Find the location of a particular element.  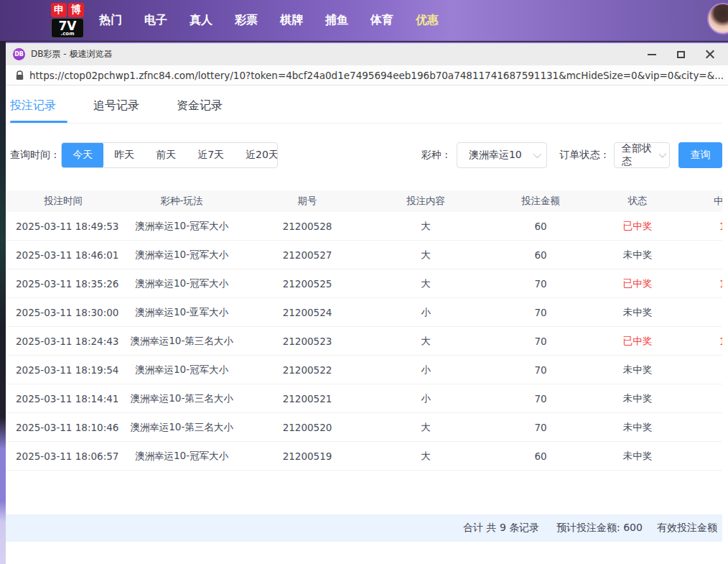

table-row: 2025-03-11 18:06:57澳洲幸运10-冠军大小21200519大6… is located at coordinates (364, 456).